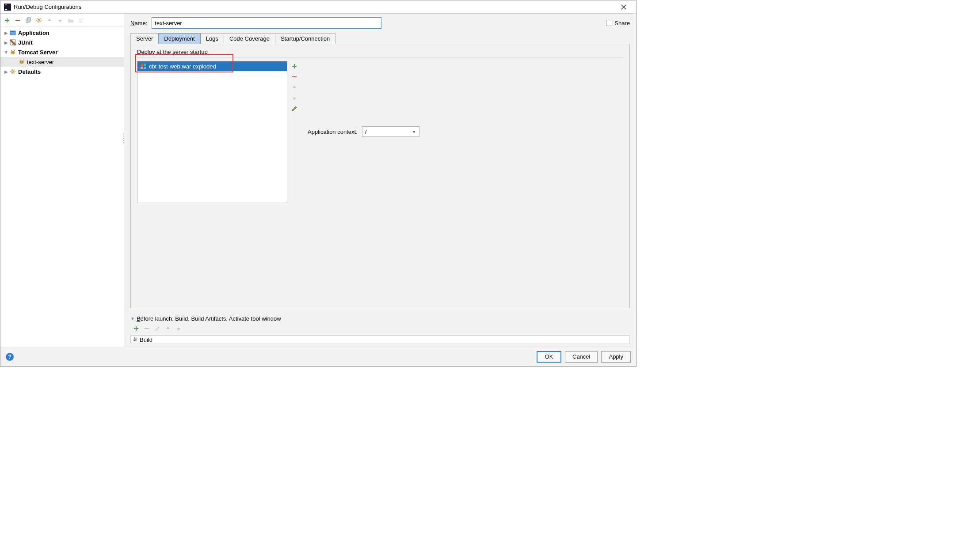  Describe the element at coordinates (616, 357) in the screenshot. I see `apply-button: Apply` at that location.